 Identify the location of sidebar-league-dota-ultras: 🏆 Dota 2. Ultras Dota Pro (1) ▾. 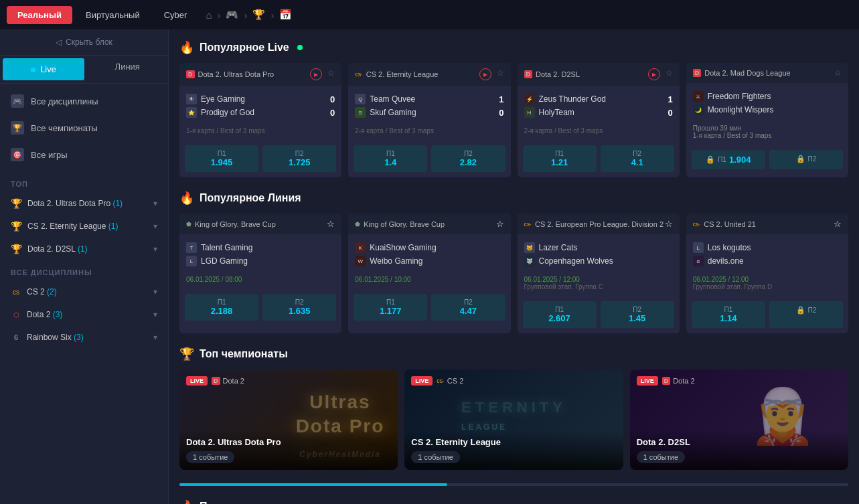
(84, 203).